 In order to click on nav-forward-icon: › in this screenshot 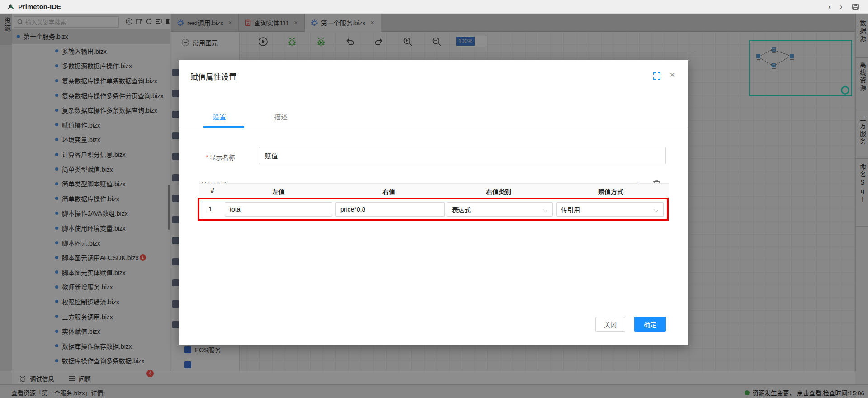, I will do `click(841, 7)`.